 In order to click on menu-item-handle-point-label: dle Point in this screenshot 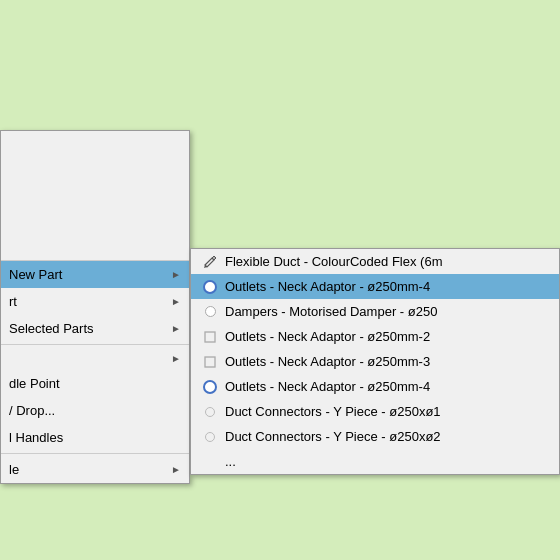, I will do `click(95, 384)`.